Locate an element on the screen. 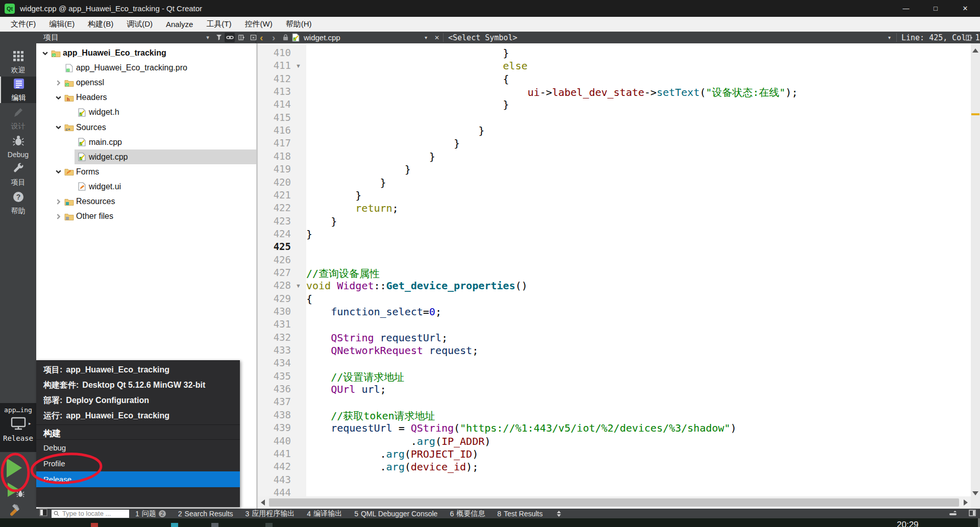  code-line-411: else is located at coordinates (416, 66).